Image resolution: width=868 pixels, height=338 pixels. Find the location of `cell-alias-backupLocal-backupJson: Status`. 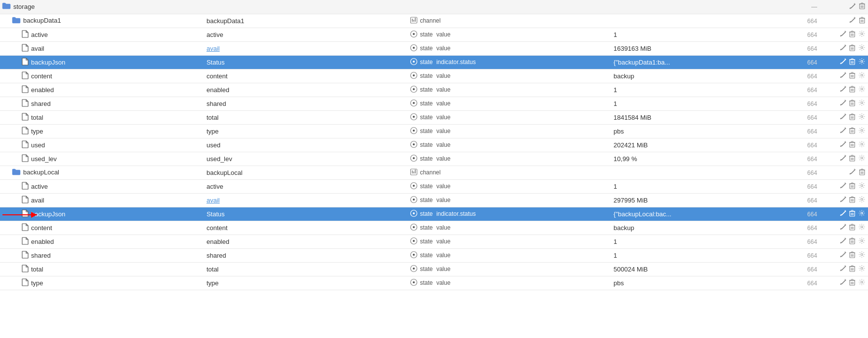

cell-alias-backupLocal-backupJson: Status is located at coordinates (306, 214).